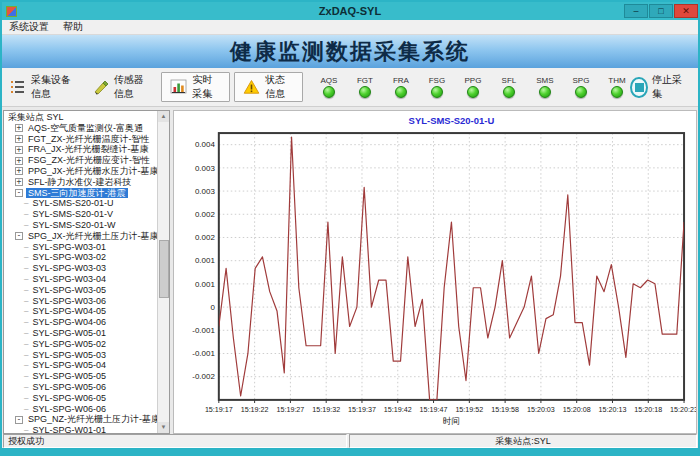  I want to click on tree-item: –SYL-SPG-W05-05, so click(82, 376).